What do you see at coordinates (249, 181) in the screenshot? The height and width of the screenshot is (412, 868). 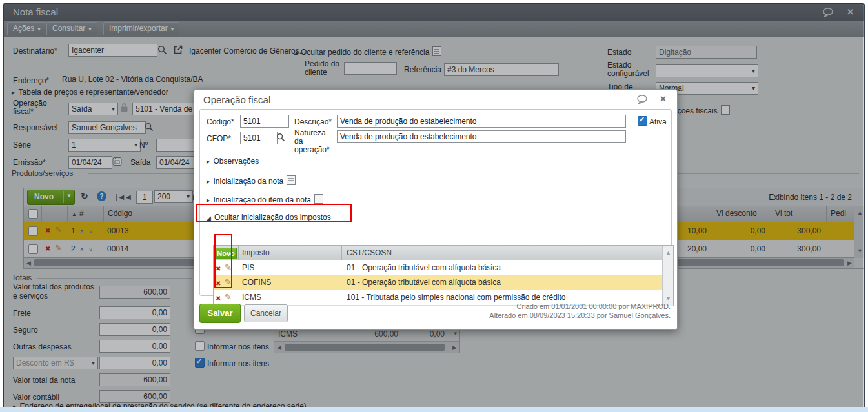 I see `toggle-inicializacao-nota-label: Inicialização da nota` at bounding box center [249, 181].